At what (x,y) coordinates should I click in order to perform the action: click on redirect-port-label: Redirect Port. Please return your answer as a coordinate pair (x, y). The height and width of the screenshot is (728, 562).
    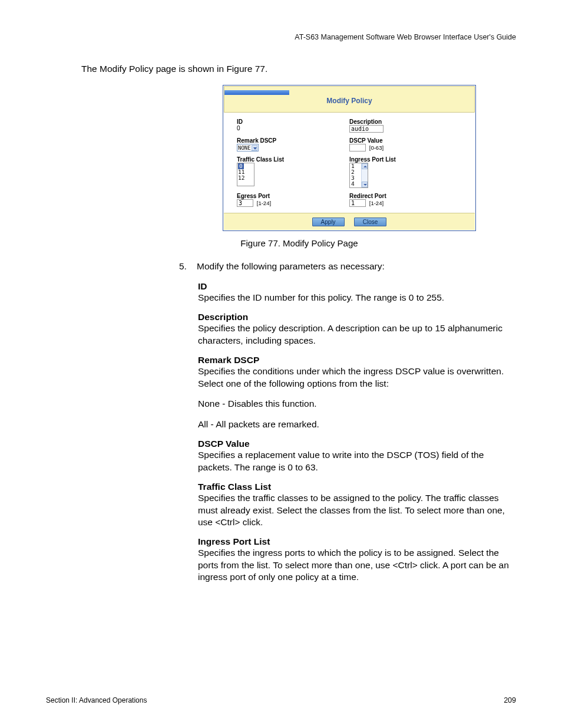
    Looking at the image, I should click on (405, 196).